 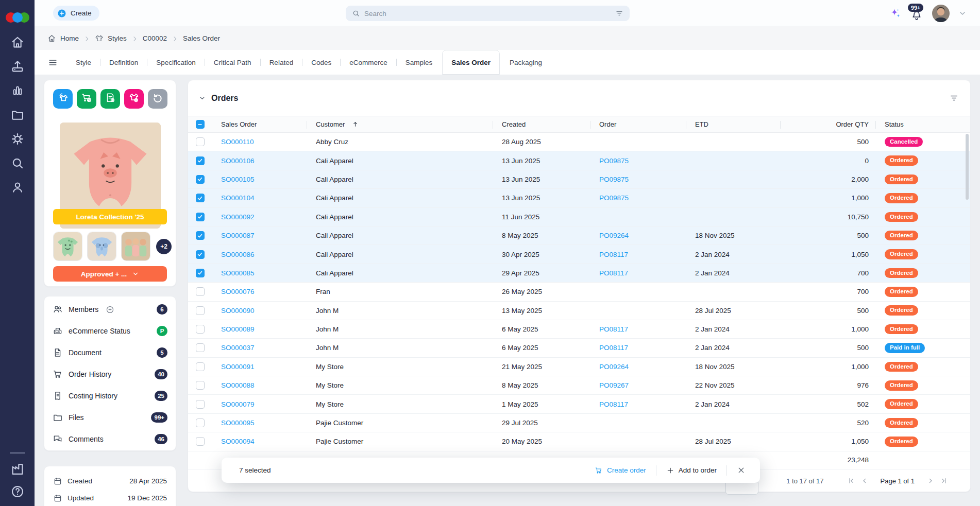 I want to click on section-item-order-history: Order History40, so click(x=110, y=374).